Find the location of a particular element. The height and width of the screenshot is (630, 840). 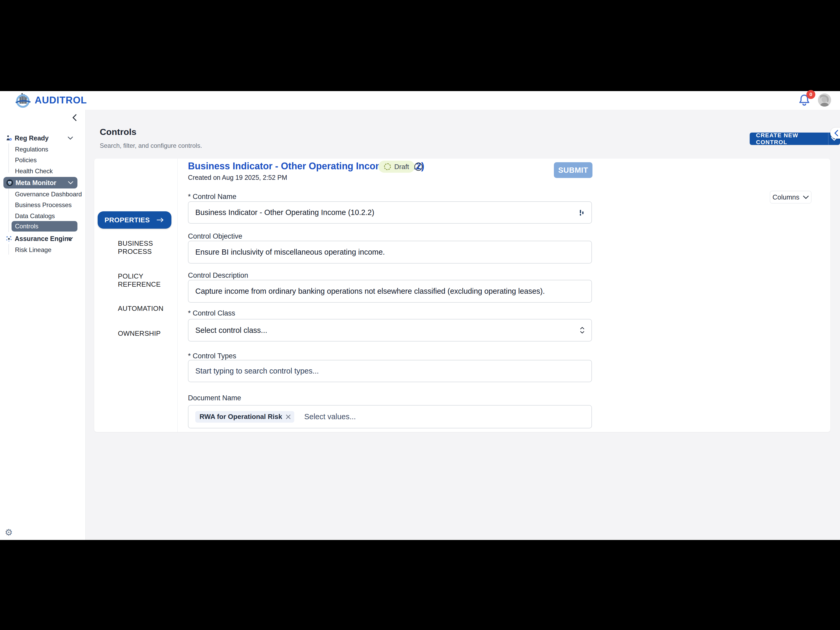

sidebar-item-controls-active: Controls is located at coordinates (44, 226).